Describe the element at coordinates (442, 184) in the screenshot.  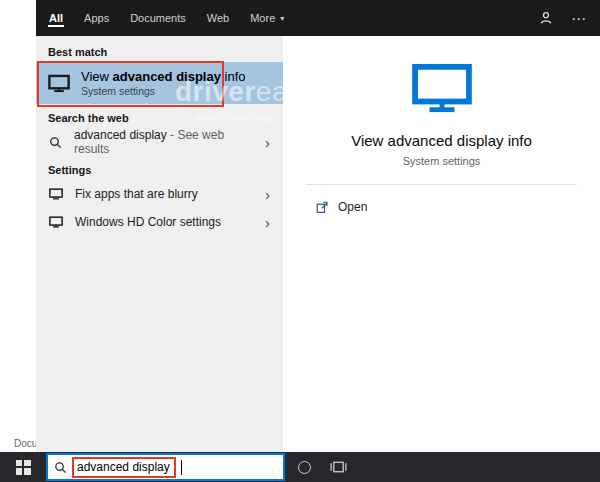
I see `divider` at that location.